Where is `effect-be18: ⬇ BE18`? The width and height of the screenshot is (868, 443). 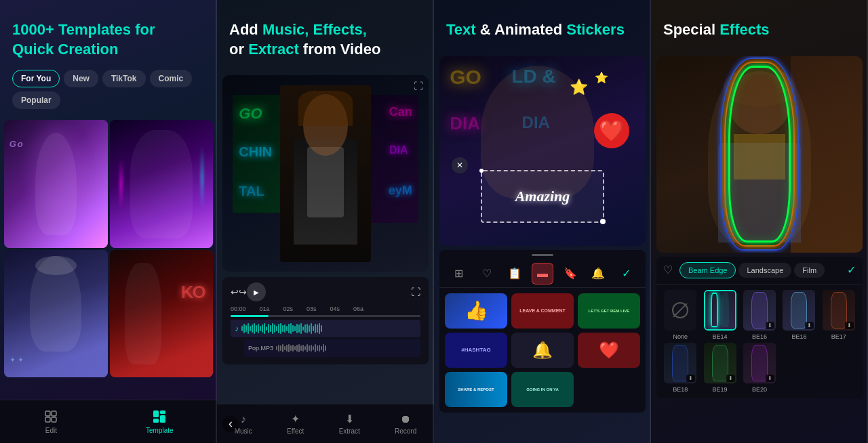
effect-be18: ⬇ BE18 is located at coordinates (680, 368).